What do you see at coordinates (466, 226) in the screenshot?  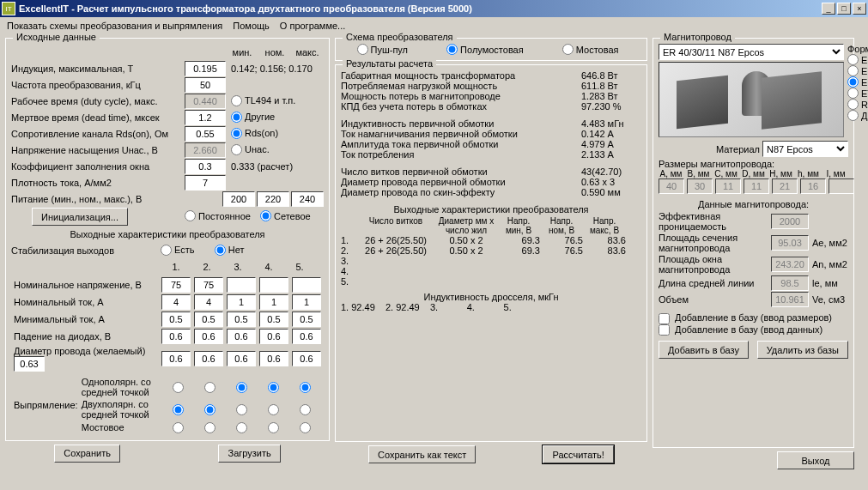 I see `outh-d: Диаметр мм x число жил` at bounding box center [466, 226].